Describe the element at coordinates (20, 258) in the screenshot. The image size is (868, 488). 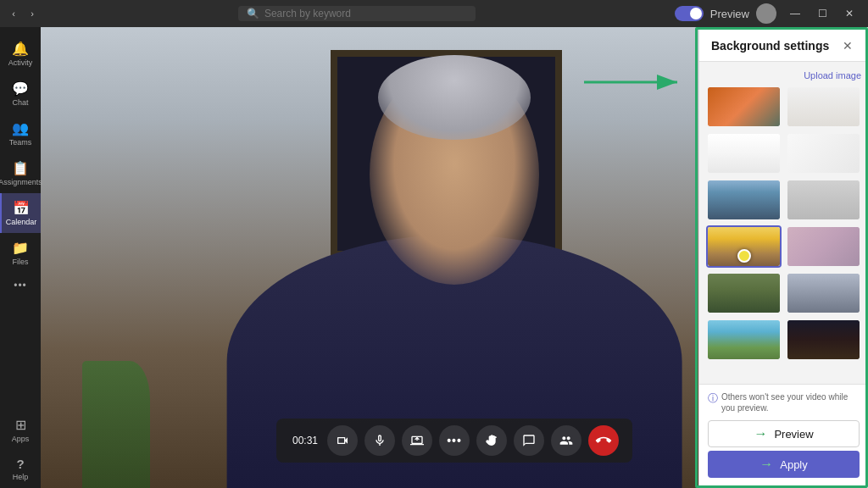
I see `sidebar: 🔔 Activity 💬 Chat 👥 Teams 📋 Assignments …` at that location.